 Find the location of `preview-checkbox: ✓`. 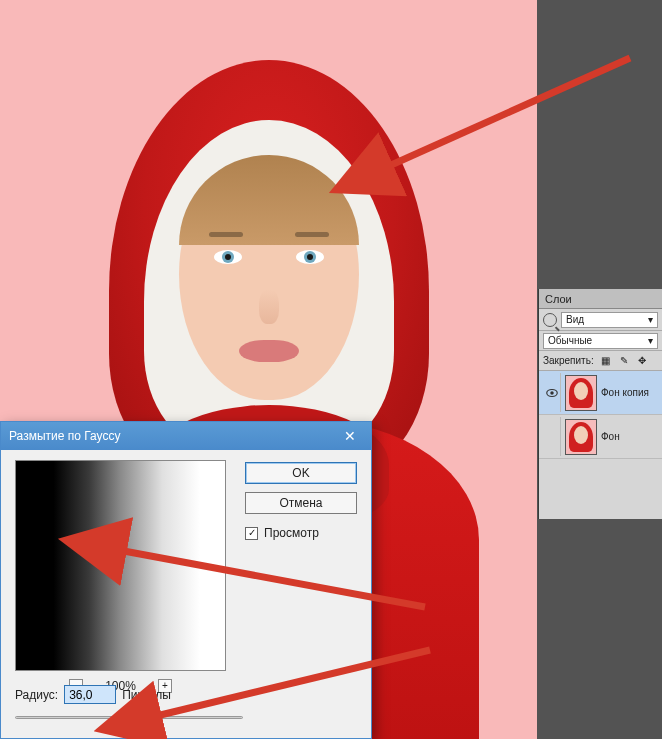

preview-checkbox: ✓ is located at coordinates (252, 534).